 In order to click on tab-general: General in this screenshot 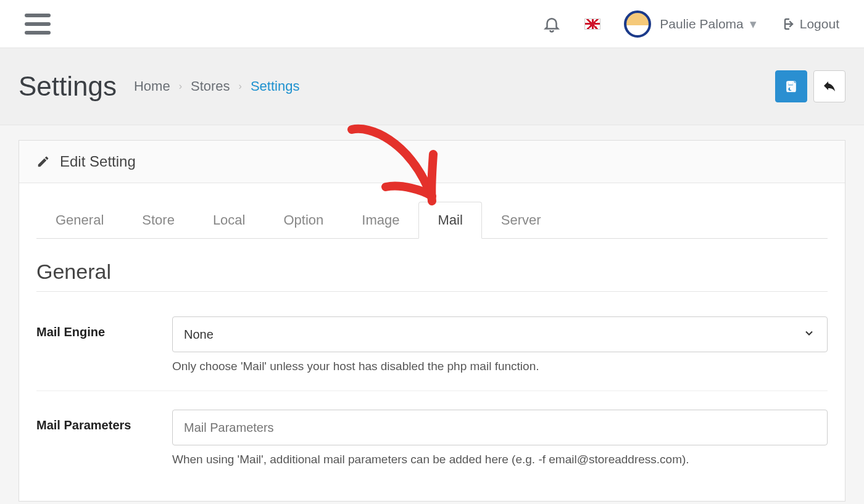, I will do `click(80, 220)`.